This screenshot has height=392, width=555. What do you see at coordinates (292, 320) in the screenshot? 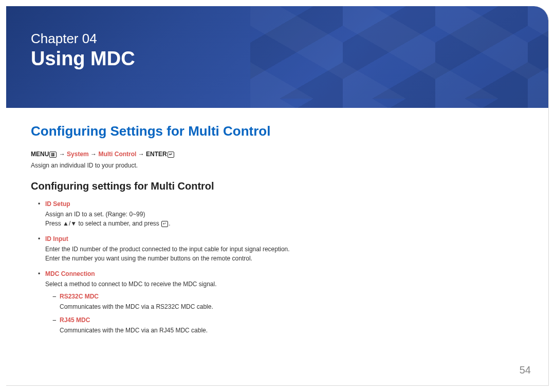
I see `item-title: RJ45 MDC` at bounding box center [292, 320].